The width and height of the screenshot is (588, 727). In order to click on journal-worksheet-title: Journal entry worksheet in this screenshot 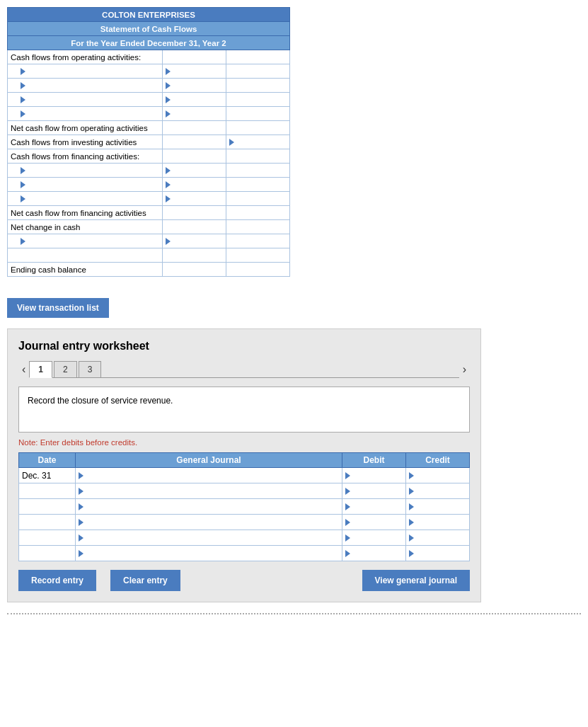, I will do `click(244, 346)`.